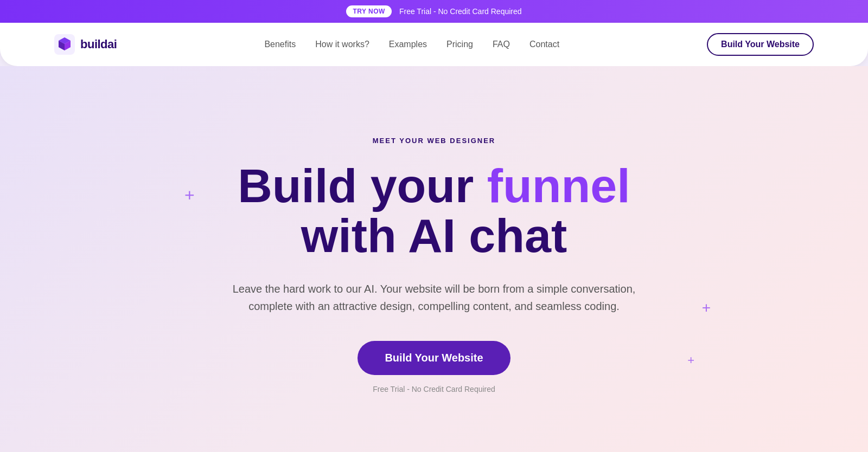  Describe the element at coordinates (434, 389) in the screenshot. I see `hero-free-text: Free Trial - No Credit Card Required` at that location.